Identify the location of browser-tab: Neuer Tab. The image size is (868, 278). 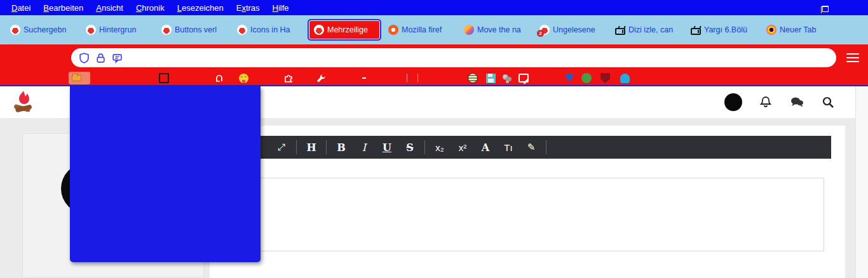
(798, 30).